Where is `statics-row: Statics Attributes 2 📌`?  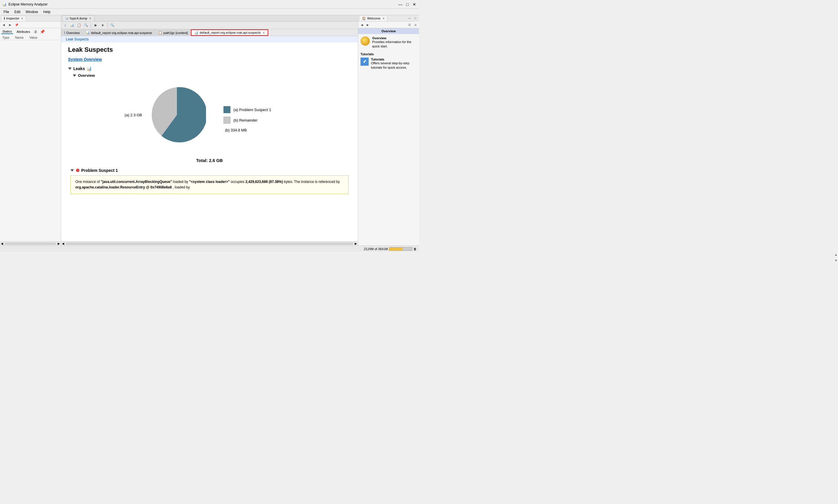
statics-row: Statics Attributes 2 📌 is located at coordinates (31, 32).